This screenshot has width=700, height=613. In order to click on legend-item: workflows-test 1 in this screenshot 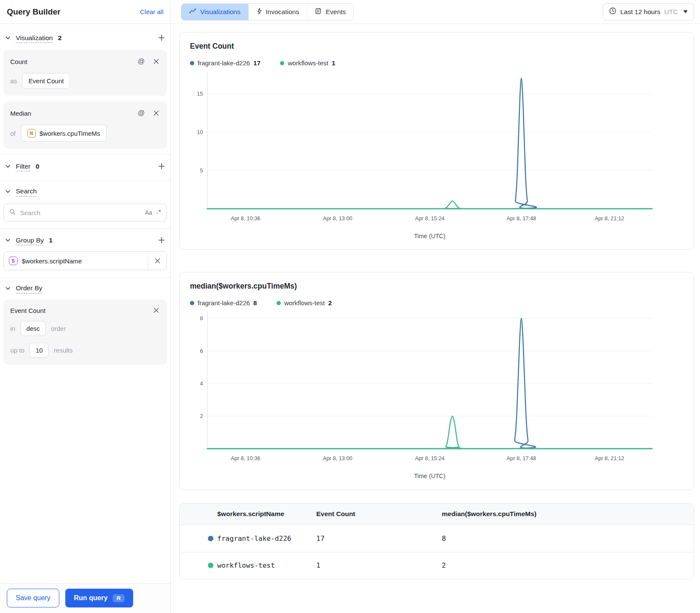, I will do `click(307, 63)`.